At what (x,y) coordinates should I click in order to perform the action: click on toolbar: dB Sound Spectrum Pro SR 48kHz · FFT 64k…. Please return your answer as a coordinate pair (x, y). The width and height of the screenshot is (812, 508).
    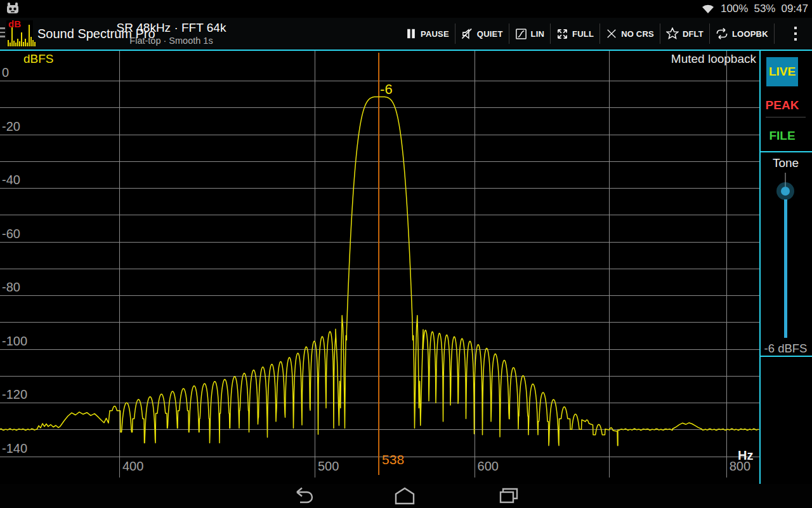
    Looking at the image, I should click on (406, 34).